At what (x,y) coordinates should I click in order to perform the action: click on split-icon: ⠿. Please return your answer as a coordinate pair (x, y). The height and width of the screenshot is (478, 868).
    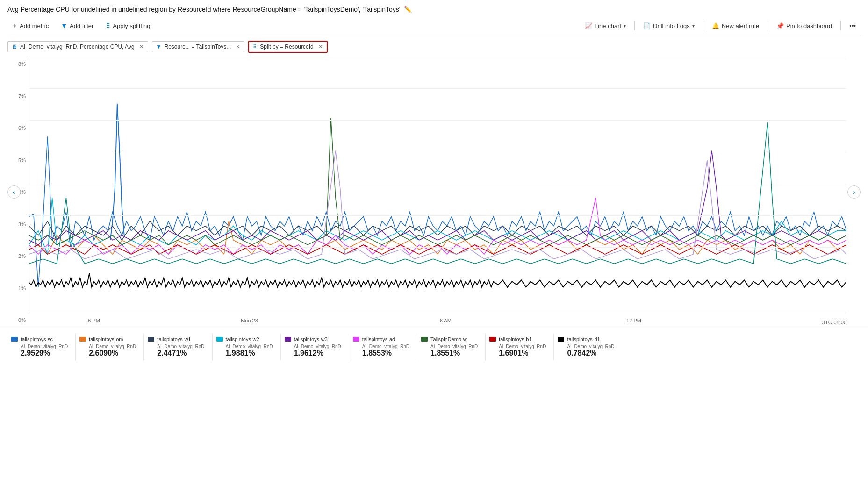
    Looking at the image, I should click on (108, 26).